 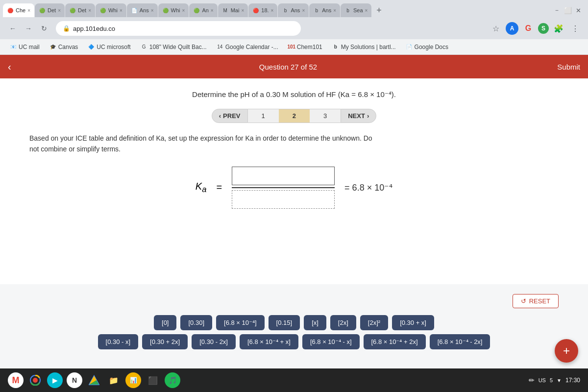 What do you see at coordinates (94, 380) in the screenshot?
I see `taskbar-drive` at bounding box center [94, 380].